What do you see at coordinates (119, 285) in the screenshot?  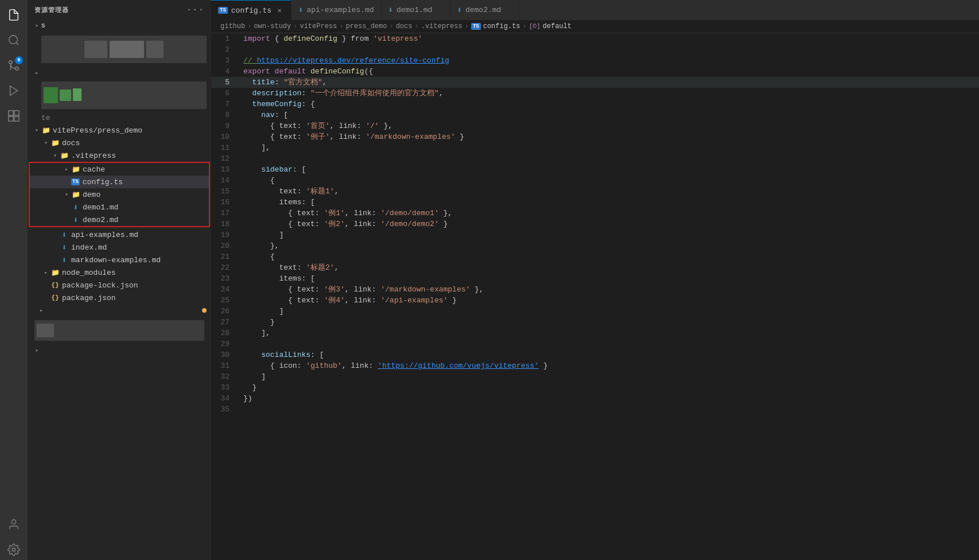 I see `sidebar-package-lock: {} package-lock.json` at bounding box center [119, 285].